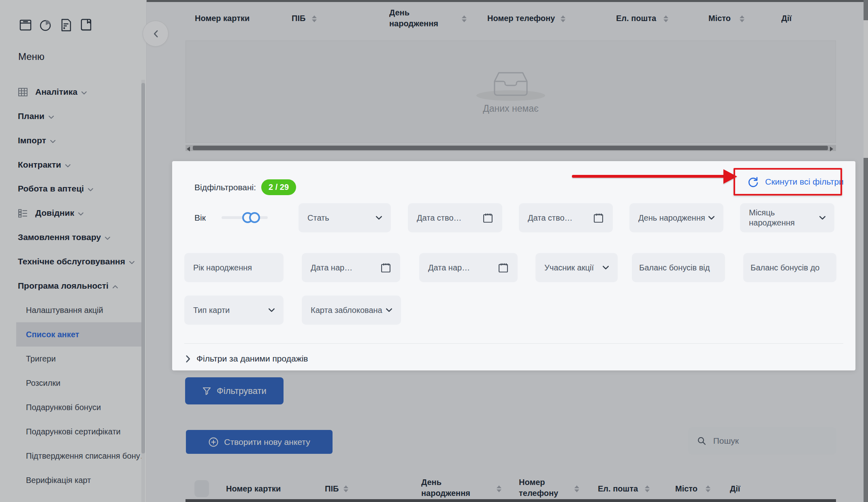 This screenshot has width=868, height=502. What do you see at coordinates (73, 116) in the screenshot?
I see `sidebar-item-plans: Плани` at bounding box center [73, 116].